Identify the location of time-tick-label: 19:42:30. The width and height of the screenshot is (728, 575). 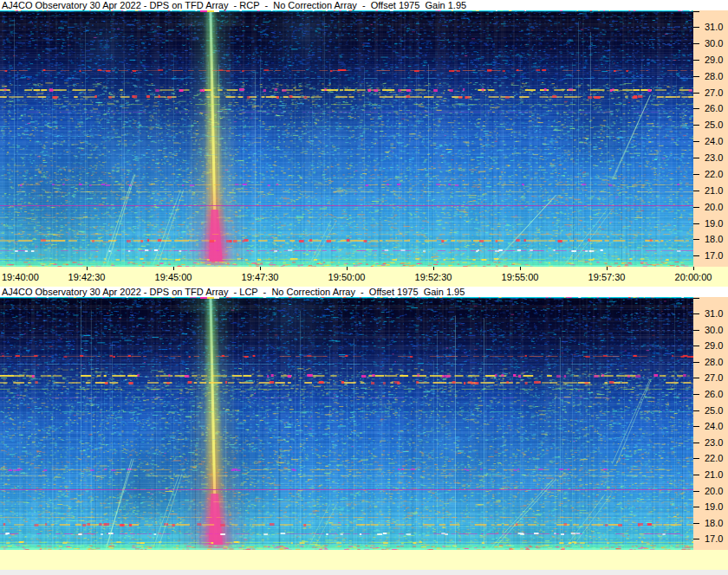
(87, 277).